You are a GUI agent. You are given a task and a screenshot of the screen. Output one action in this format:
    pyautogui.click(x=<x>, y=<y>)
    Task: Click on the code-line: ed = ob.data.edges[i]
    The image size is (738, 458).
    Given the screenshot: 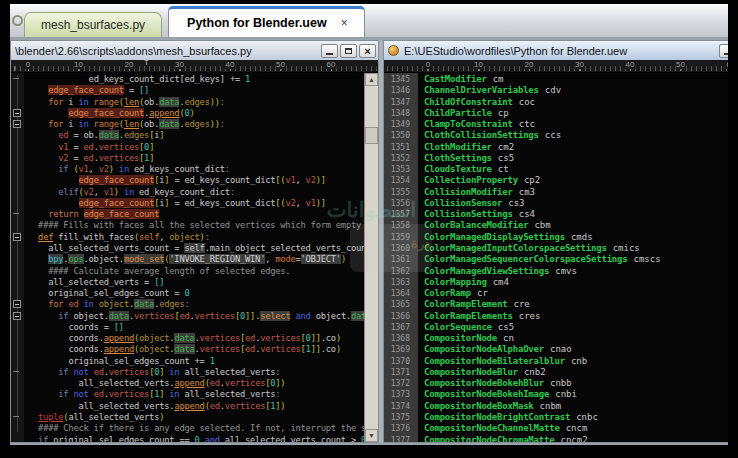 What is the action you would take?
    pyautogui.click(x=194, y=136)
    